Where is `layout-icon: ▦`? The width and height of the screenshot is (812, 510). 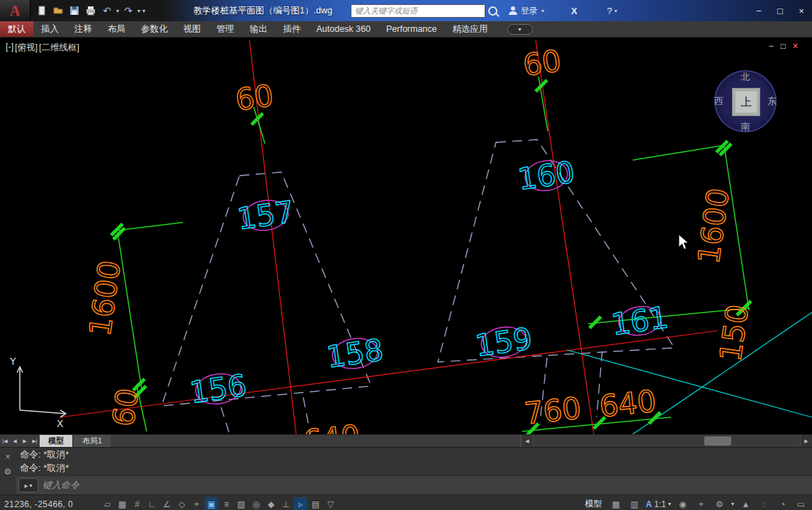
layout-icon: ▦ is located at coordinates (616, 504).